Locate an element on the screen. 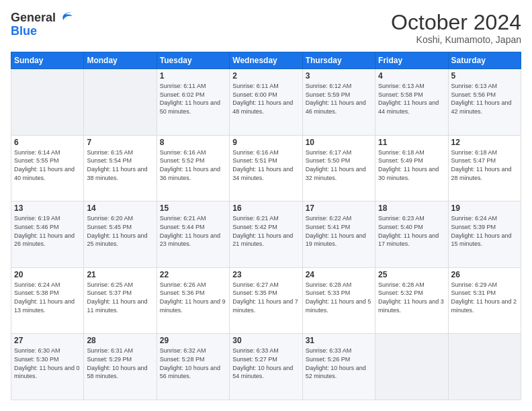 This screenshot has height=411, width=532. logo: General Blue is located at coordinates (43, 24).